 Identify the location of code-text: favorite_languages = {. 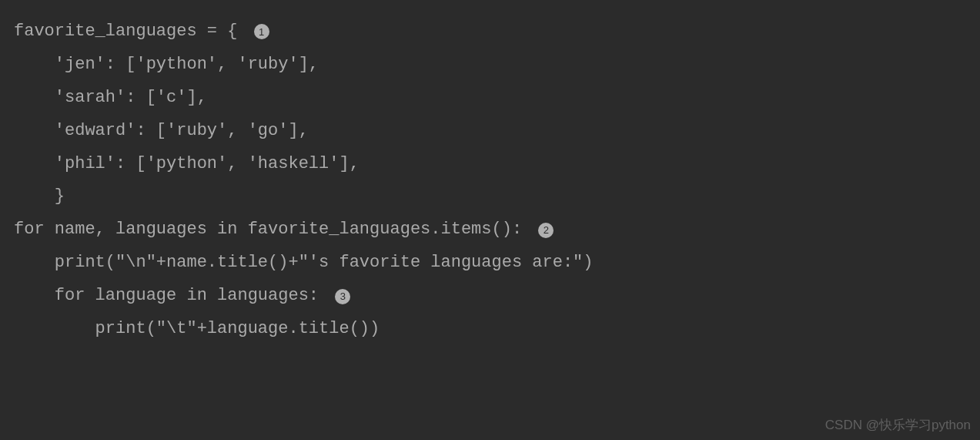
(131, 32).